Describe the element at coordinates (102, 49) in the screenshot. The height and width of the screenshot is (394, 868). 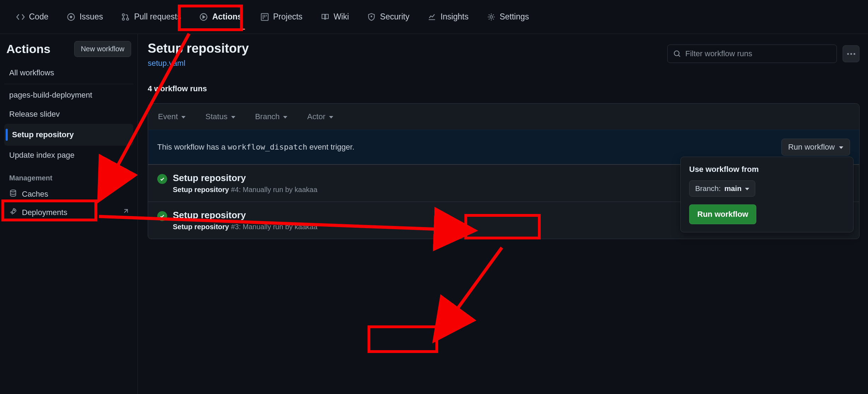
I see `new-workflow-button: New workflow` at that location.